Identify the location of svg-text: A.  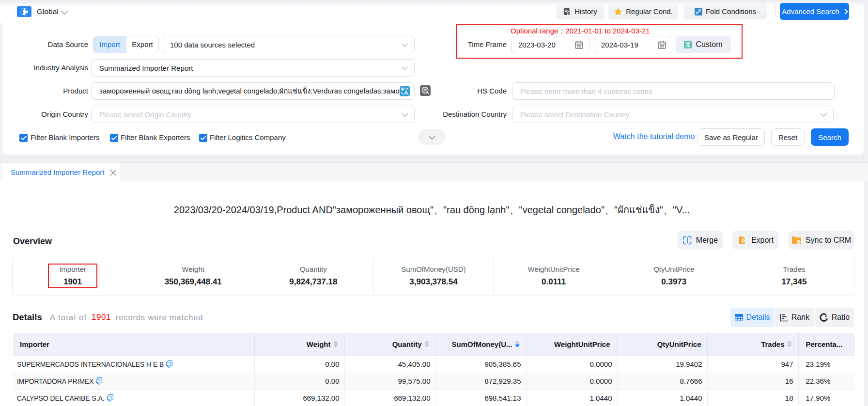
(406, 93).